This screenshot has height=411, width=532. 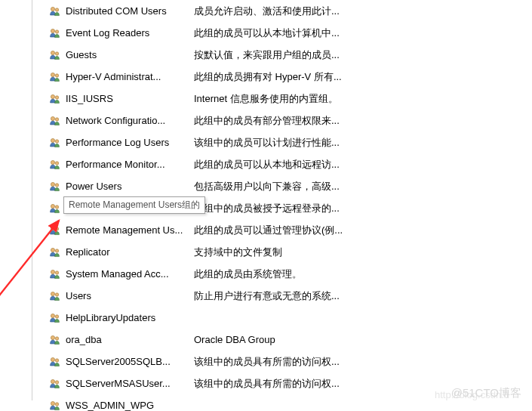 I want to click on group-description: 此组的成员可以从本地计算机中..., so click(x=363, y=33).